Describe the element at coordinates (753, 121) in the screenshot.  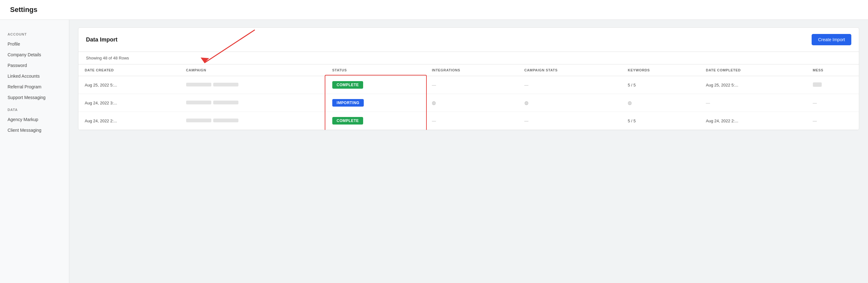
I see `cell-date-completed: Aug 24, 2022 2:...` at that location.